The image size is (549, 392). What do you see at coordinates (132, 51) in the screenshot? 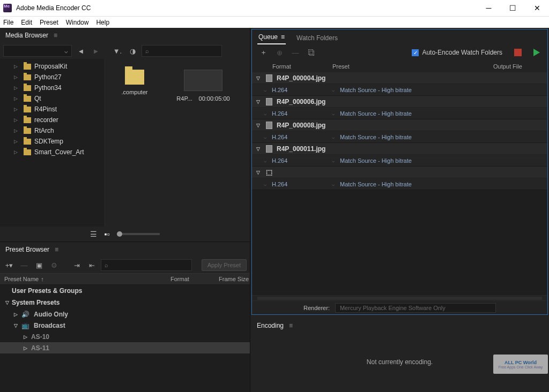
I see `ingest-icon: ◑` at bounding box center [132, 51].